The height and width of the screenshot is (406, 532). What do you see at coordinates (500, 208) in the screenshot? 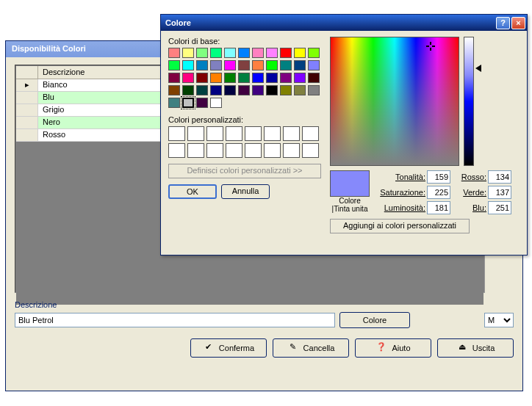
I see `blue-input` at bounding box center [500, 208].